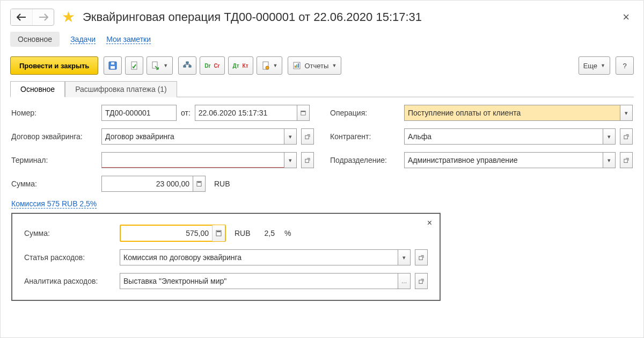 The image size is (644, 338). I want to click on detail-expense-dropdown-button: ▾, so click(404, 257).